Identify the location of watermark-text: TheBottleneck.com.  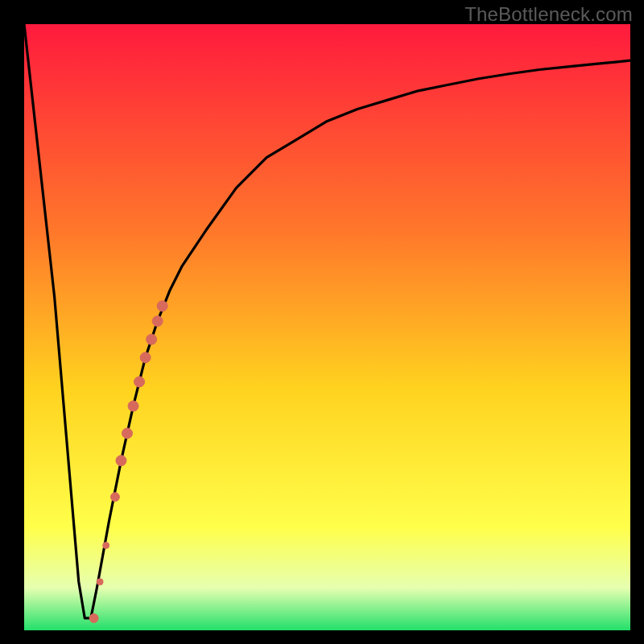
(549, 14).